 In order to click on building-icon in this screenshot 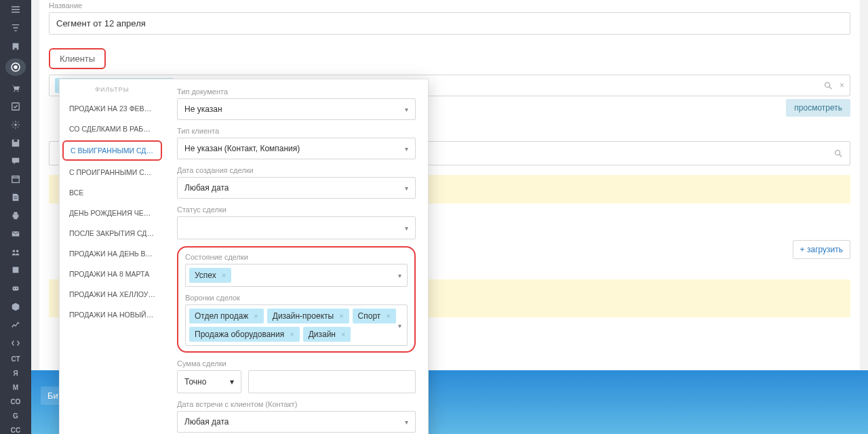, I will do `click(16, 46)`.